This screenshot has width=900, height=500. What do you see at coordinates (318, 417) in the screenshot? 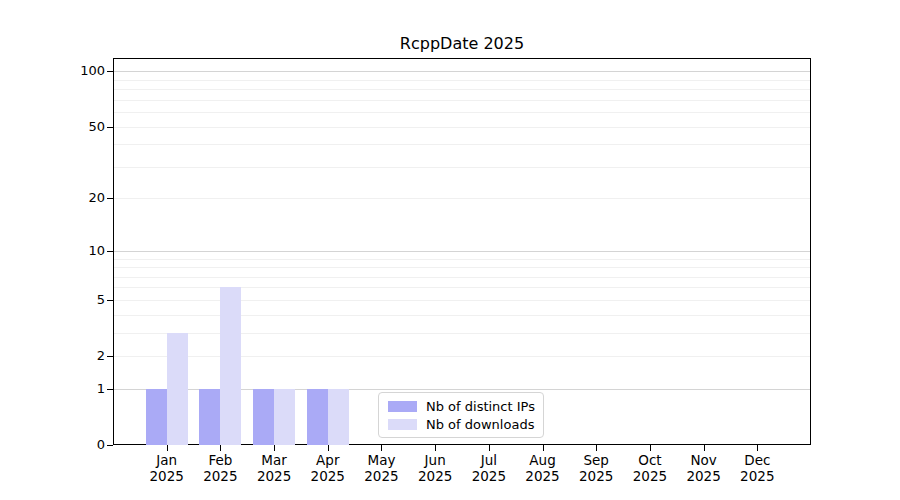
I see `bar-nb-of-distinct-ips-apr` at bounding box center [318, 417].